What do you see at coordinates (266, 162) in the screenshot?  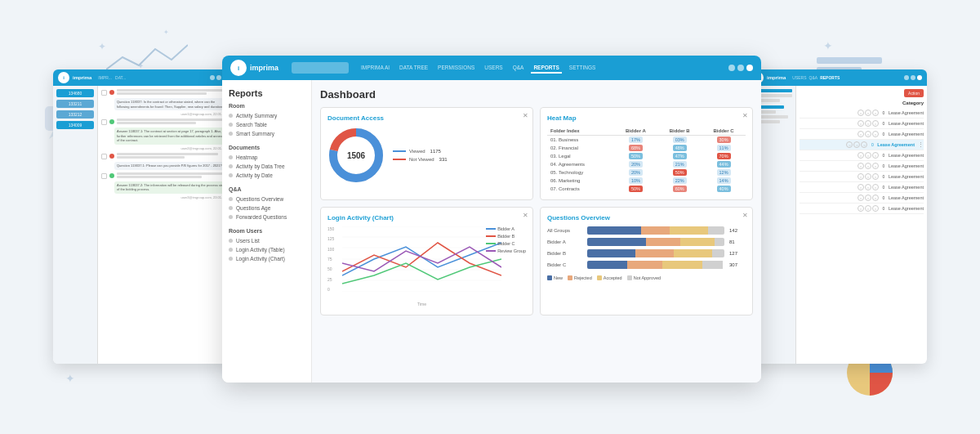 I see `sidebar-section-documents: Documents Heatmap Activity by Data Tree …` at bounding box center [266, 162].